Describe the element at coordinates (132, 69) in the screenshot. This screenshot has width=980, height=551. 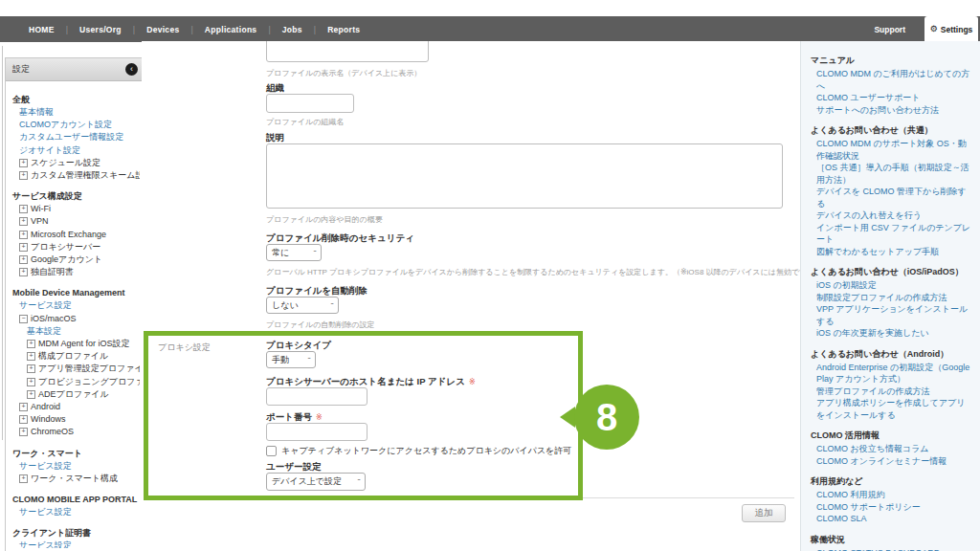
I see `sidebar-collapse-button: ‹` at that location.